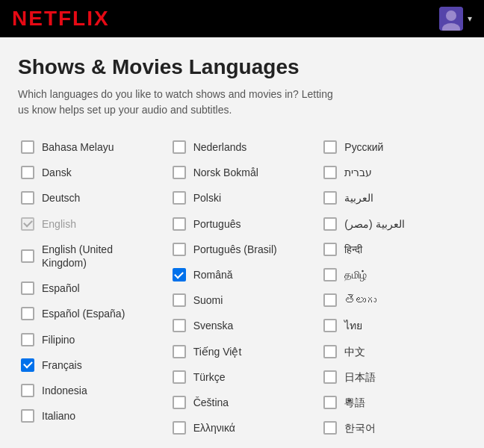 Image resolution: width=484 pixels, height=448 pixels. I want to click on checkbox-italiano, so click(28, 416).